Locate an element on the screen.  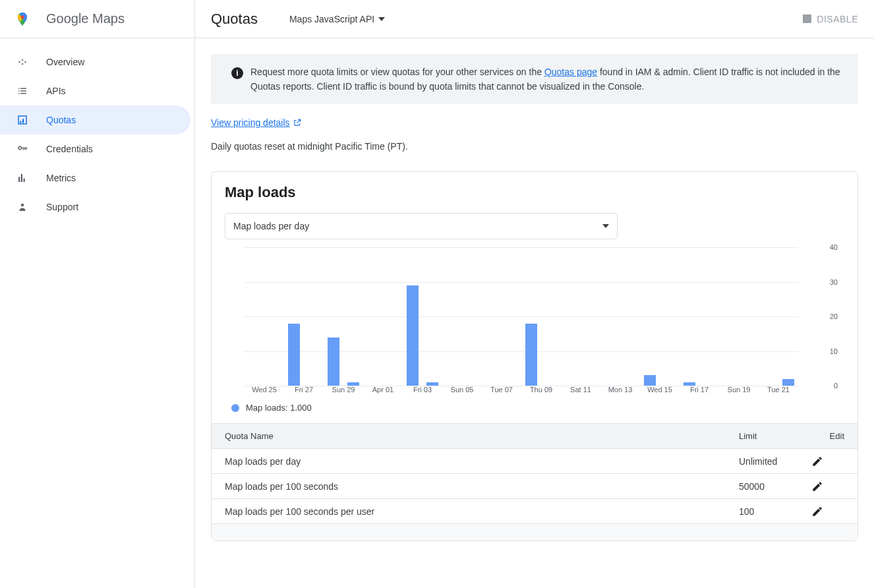
x-tick-label: Tue 07 is located at coordinates (502, 392).